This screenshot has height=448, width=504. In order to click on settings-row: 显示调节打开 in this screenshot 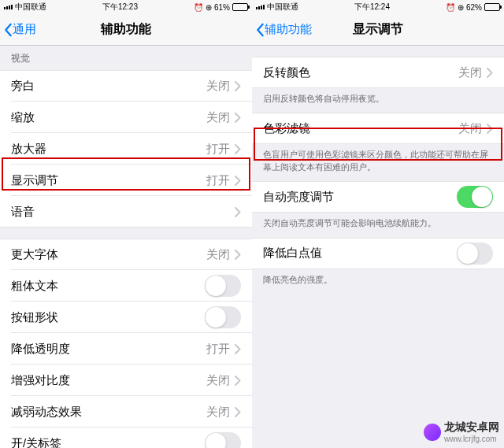, I will do `click(126, 180)`.